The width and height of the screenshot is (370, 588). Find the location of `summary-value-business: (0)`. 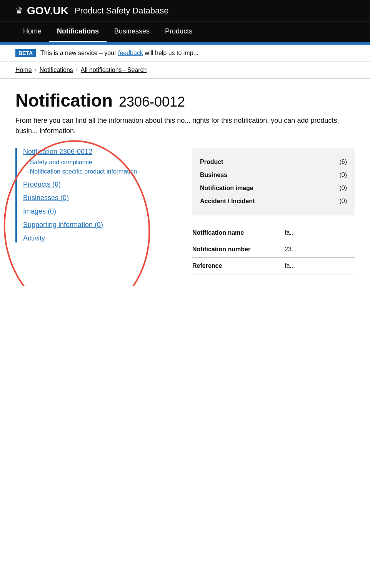

summary-value-business: (0) is located at coordinates (343, 175).